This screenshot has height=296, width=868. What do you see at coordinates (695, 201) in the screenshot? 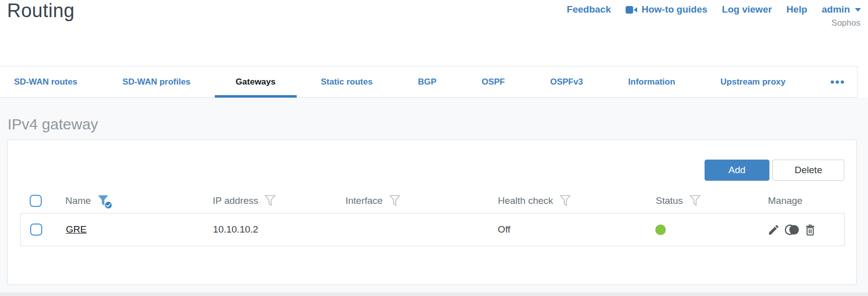
I see `status-filter-icon` at bounding box center [695, 201].